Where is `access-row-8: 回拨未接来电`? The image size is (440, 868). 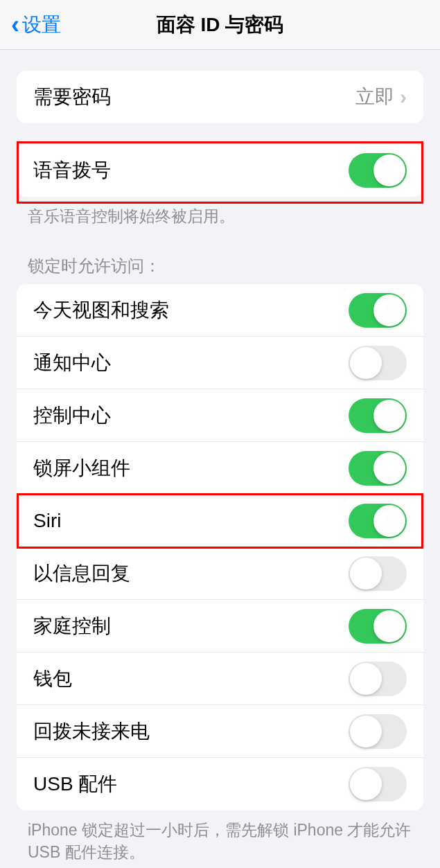
access-row-8: 回拨未接来电 is located at coordinates (220, 732).